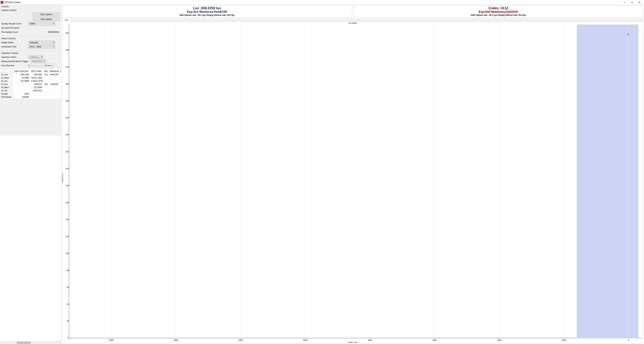 This screenshot has height=344, width=644. I want to click on stats-header-corner, so click(6, 71).